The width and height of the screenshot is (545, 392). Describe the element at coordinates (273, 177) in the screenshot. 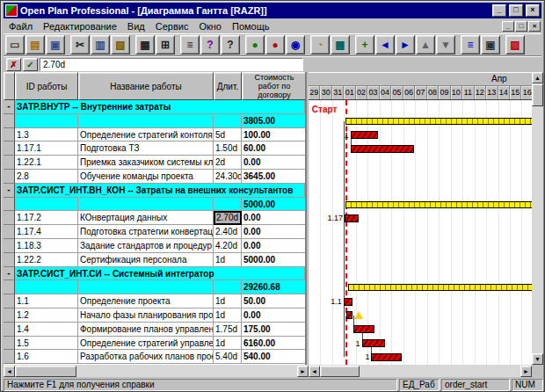

I see `cell-cost: 3645.00` at that location.